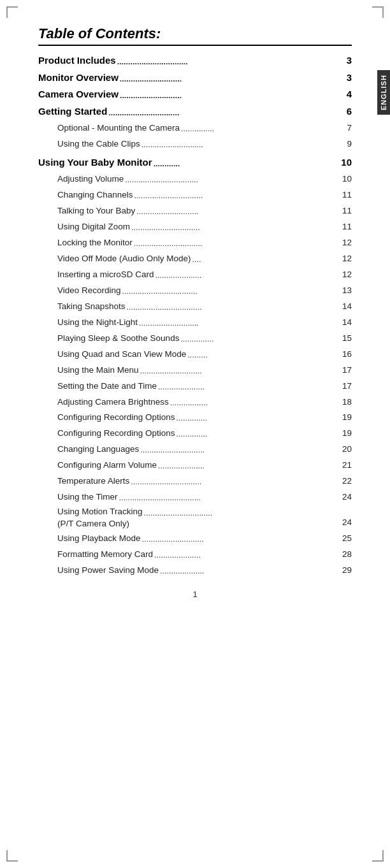 The height and width of the screenshot is (868, 390). I want to click on toc-entry-changing-channels: Changing Channels ......................…, so click(205, 195).